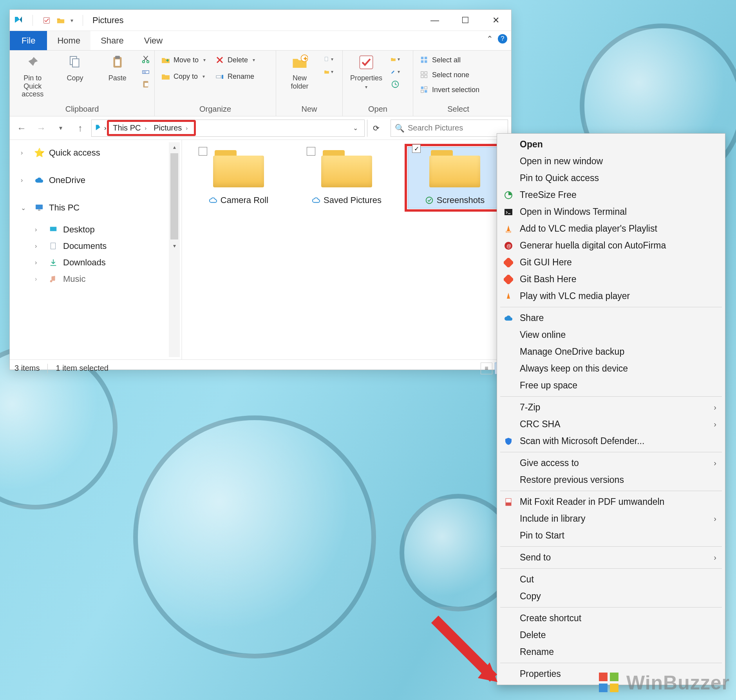  Describe the element at coordinates (611, 144) in the screenshot. I see `cm-open: Open` at that location.